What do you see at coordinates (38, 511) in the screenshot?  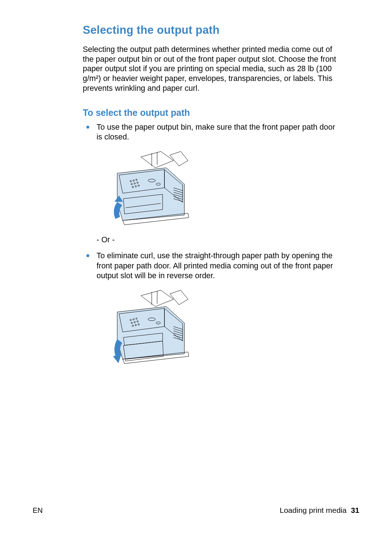 I see `footer-language: EN` at bounding box center [38, 511].